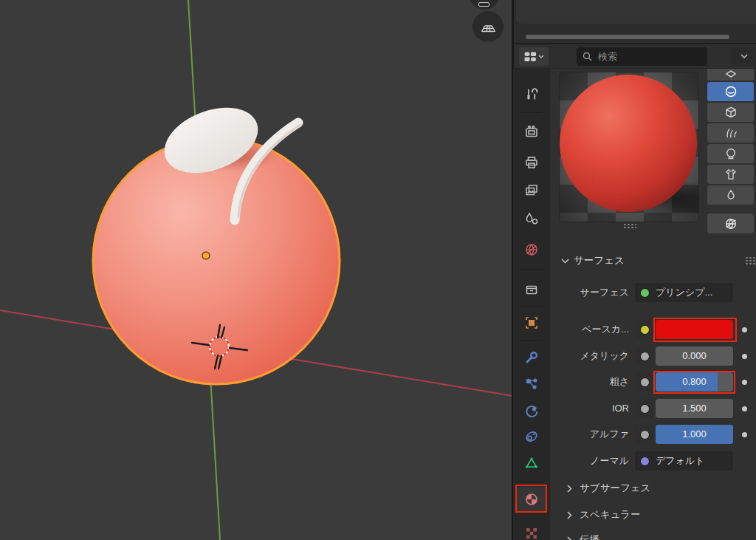 The width and height of the screenshot is (756, 540). What do you see at coordinates (731, 75) in the screenshot?
I see `preview-shape-plane` at bounding box center [731, 75].